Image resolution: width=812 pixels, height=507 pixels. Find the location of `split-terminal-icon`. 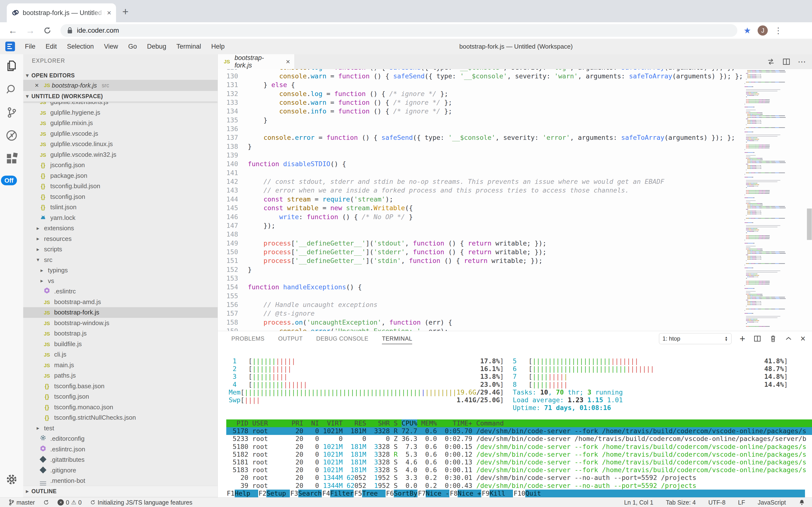

split-terminal-icon is located at coordinates (757, 339).